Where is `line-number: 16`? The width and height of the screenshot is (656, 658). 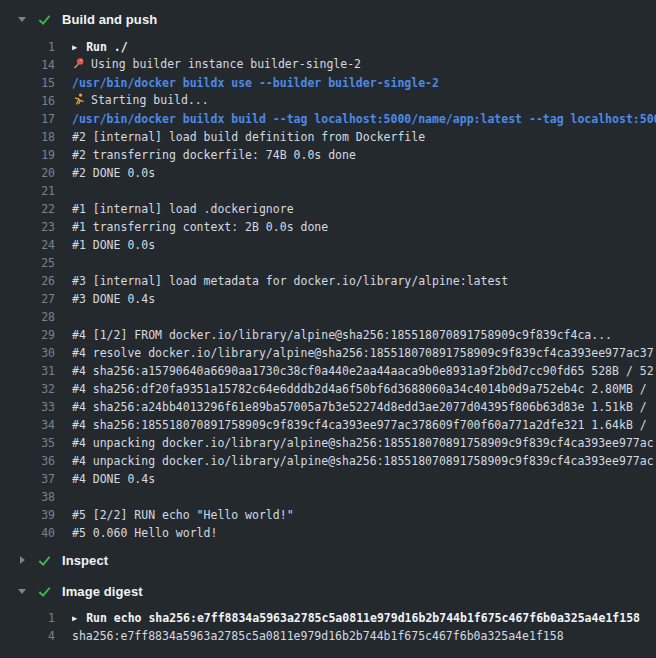
line-number: 16 is located at coordinates (28, 101).